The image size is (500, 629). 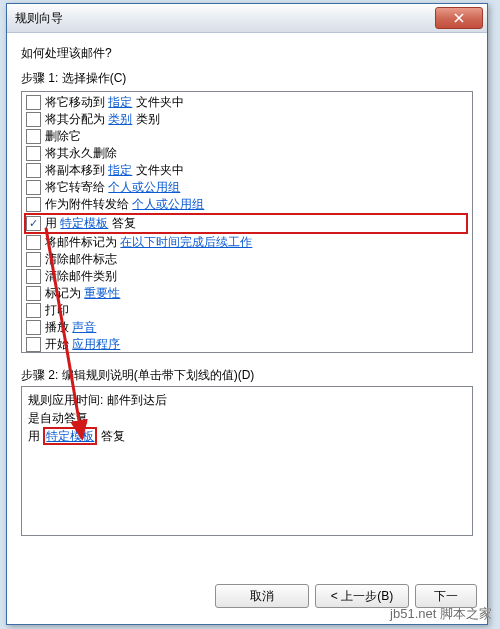 What do you see at coordinates (120, 119) in the screenshot?
I see `action-link: 类别` at bounding box center [120, 119].